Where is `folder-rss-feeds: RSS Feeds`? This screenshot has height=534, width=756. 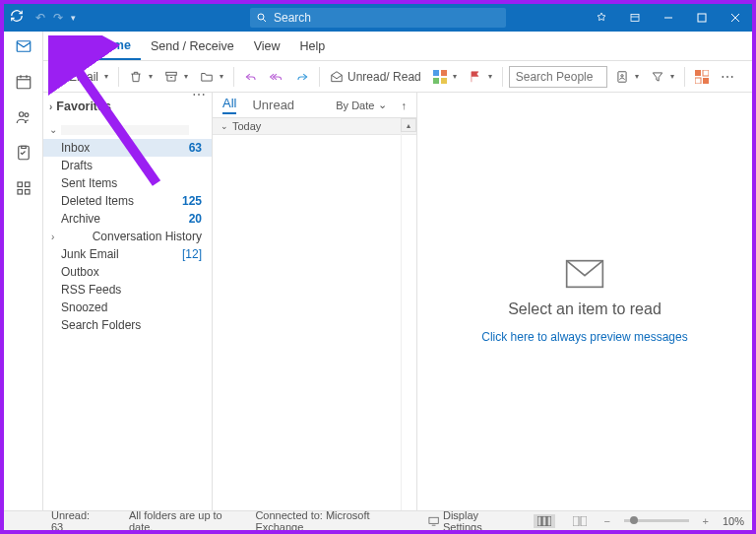 folder-rss-feeds: RSS Feeds is located at coordinates (128, 290).